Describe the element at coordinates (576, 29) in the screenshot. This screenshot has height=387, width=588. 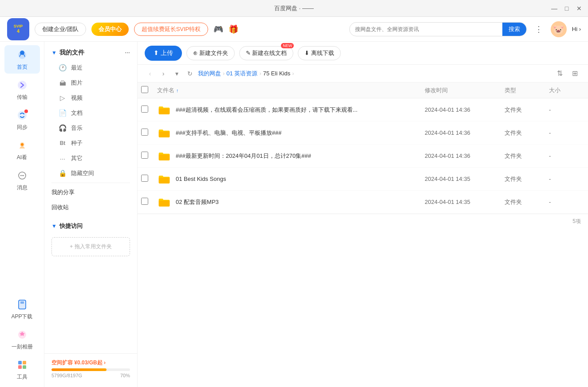
I see `hi-label: Hi ›` at that location.